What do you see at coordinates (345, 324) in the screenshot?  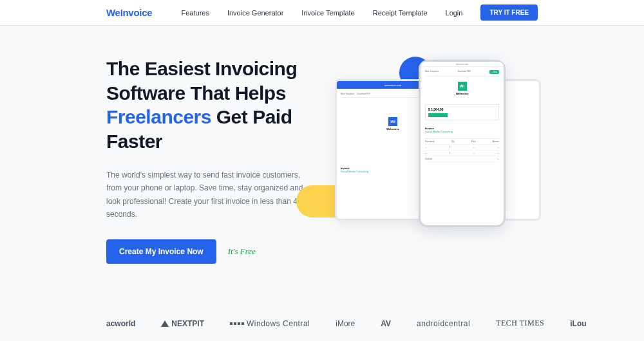 I see `brand-imore: iMore` at bounding box center [345, 324].